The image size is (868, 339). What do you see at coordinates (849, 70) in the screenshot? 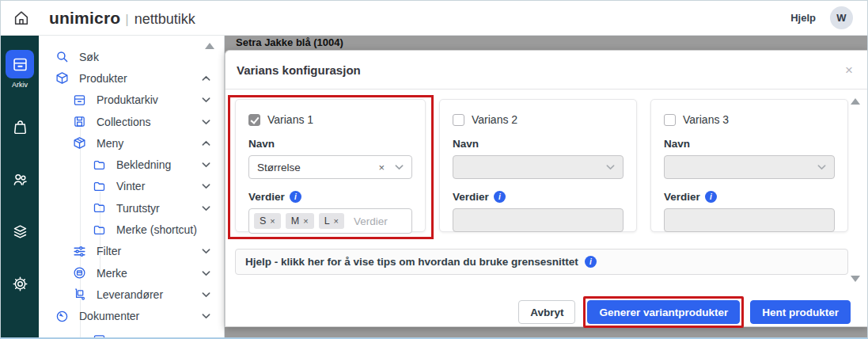
I see `close-icon: ×` at bounding box center [849, 70].